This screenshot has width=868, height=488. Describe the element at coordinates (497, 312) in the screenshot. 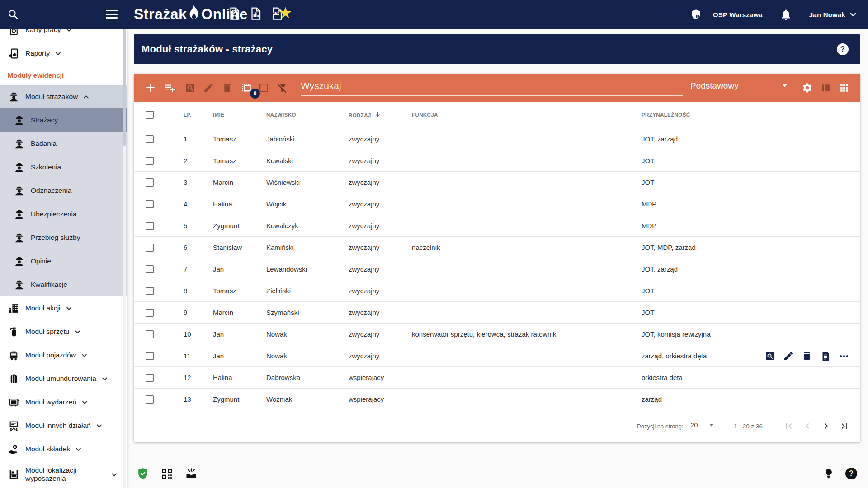

I see `table-row: 9 Marcin Szymański zwyczajny JOT` at that location.